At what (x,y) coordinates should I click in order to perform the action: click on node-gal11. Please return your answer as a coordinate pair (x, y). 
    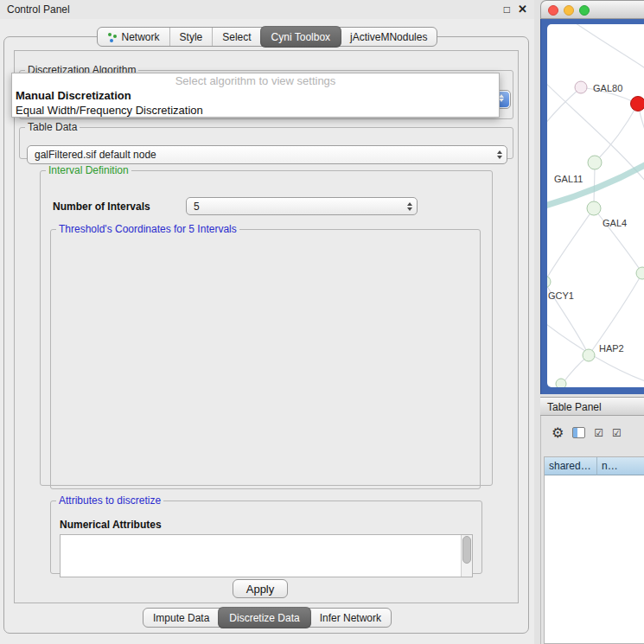
    Looking at the image, I should click on (595, 163).